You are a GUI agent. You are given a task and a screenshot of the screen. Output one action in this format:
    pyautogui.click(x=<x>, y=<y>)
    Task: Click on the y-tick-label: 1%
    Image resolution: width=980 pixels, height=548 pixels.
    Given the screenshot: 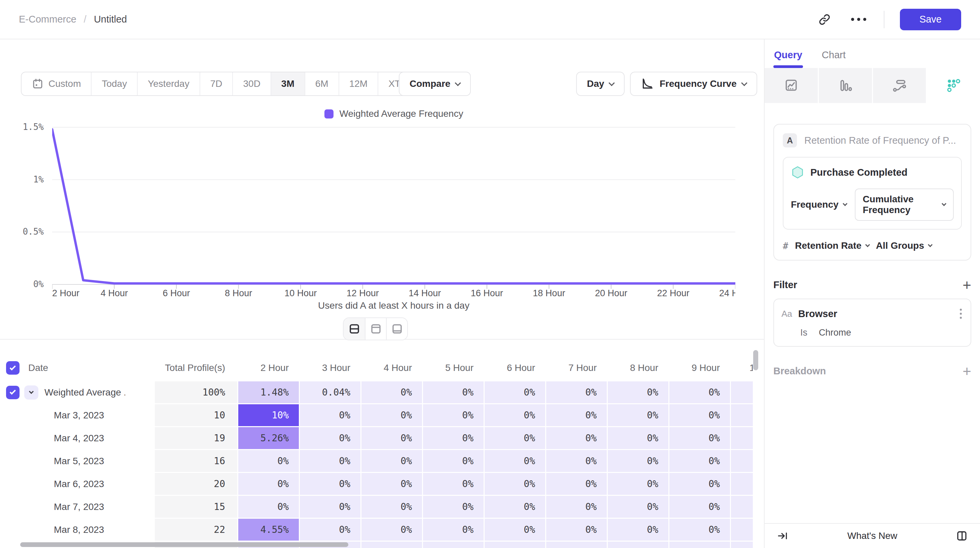 What is the action you would take?
    pyautogui.click(x=25, y=180)
    